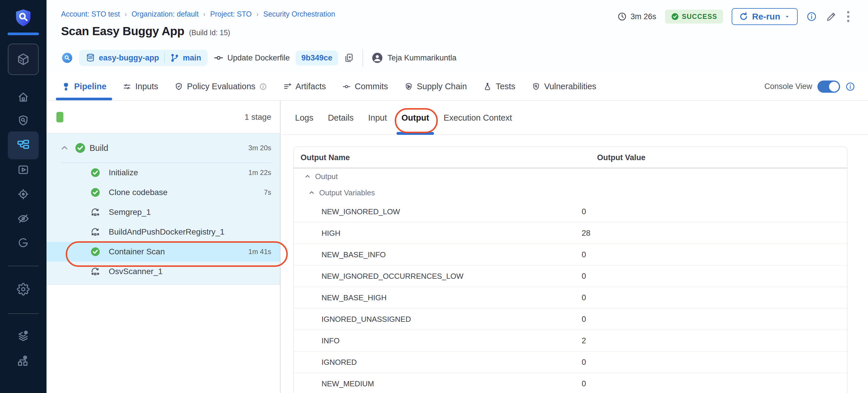  Describe the element at coordinates (130, 212) in the screenshot. I see `step-name: Semgrep_1` at that location.